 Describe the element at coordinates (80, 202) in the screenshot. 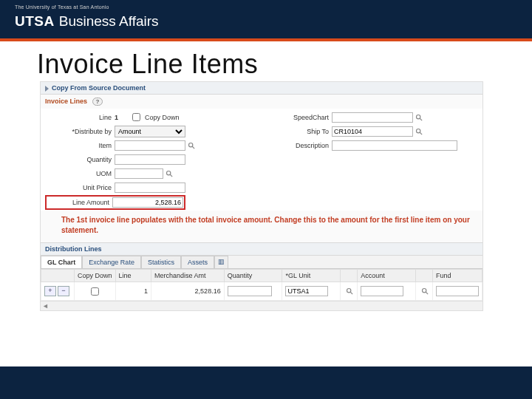

I see `line-amount-label: Line Amount` at that location.